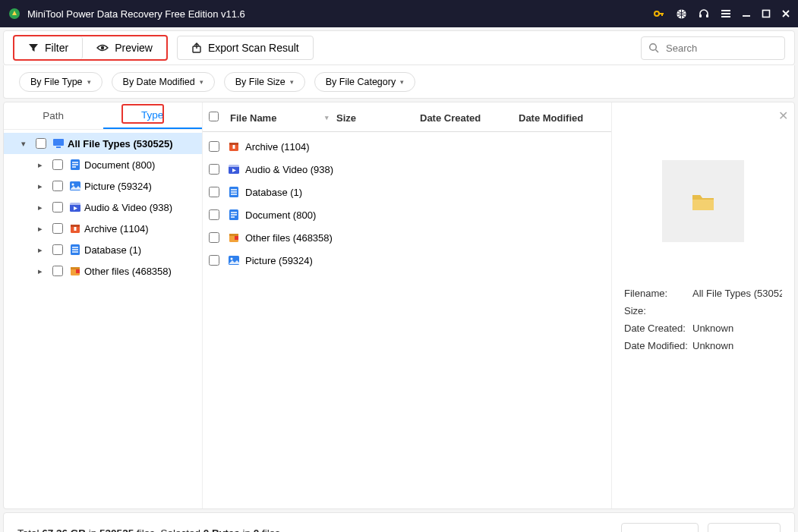  Describe the element at coordinates (264, 82) in the screenshot. I see `by-size-drop: By File Size▾` at that location.